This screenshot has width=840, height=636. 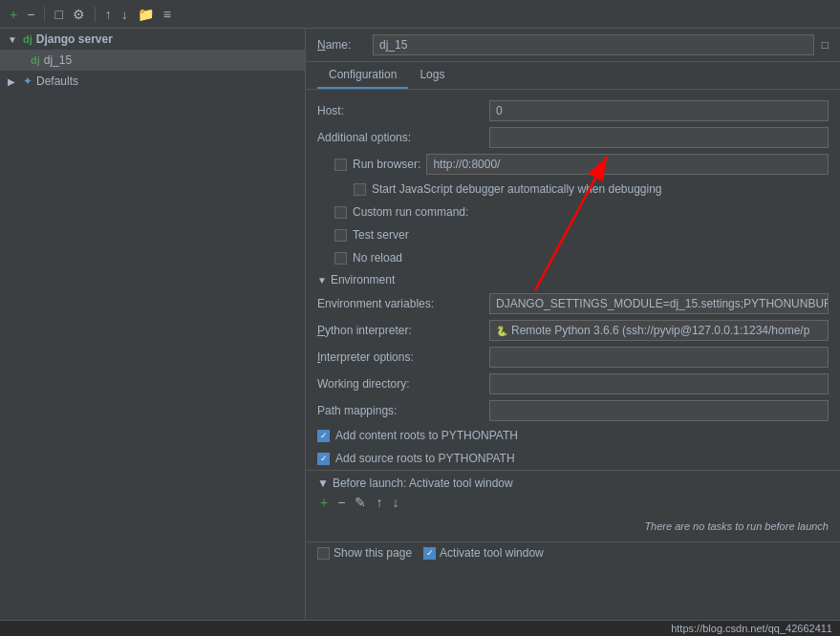 What do you see at coordinates (593, 45) in the screenshot?
I see `name-input` at bounding box center [593, 45].